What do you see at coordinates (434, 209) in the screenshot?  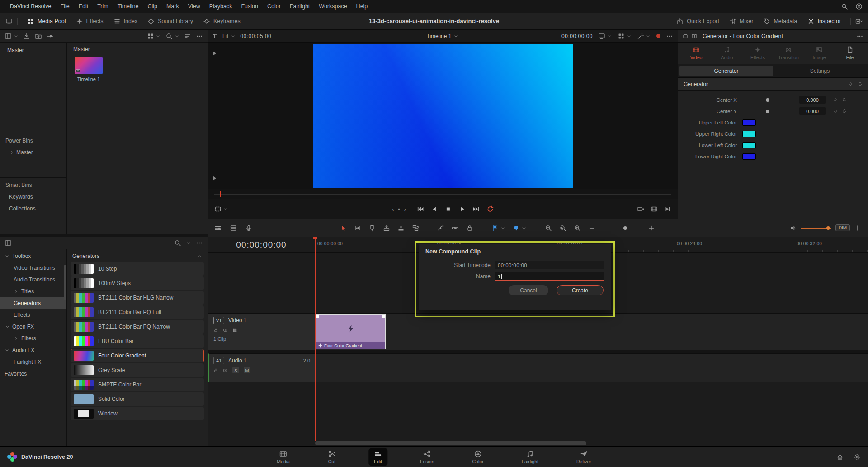 I see `step-back-button` at bounding box center [434, 209].